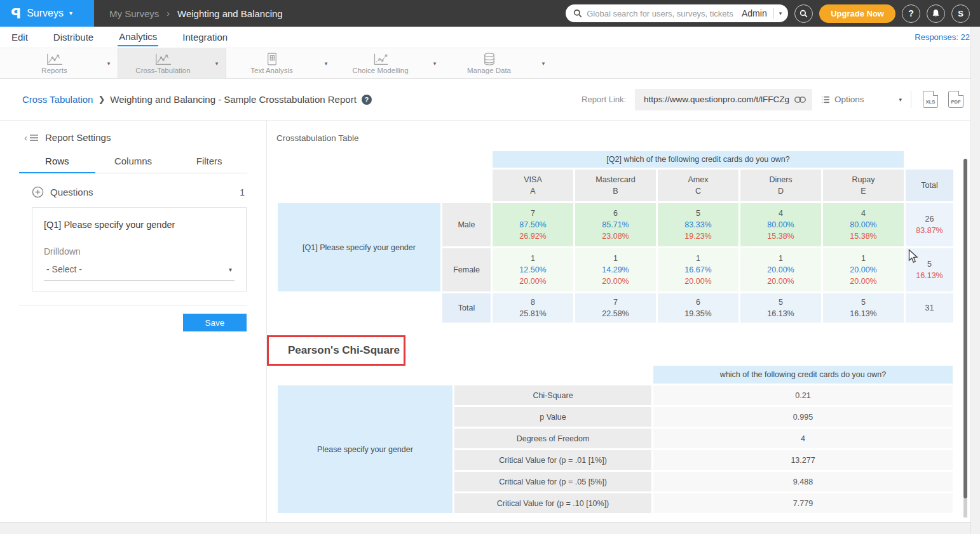  Describe the element at coordinates (857, 14) in the screenshot. I see `upgrade-now-button: Upgrade Now` at that location.